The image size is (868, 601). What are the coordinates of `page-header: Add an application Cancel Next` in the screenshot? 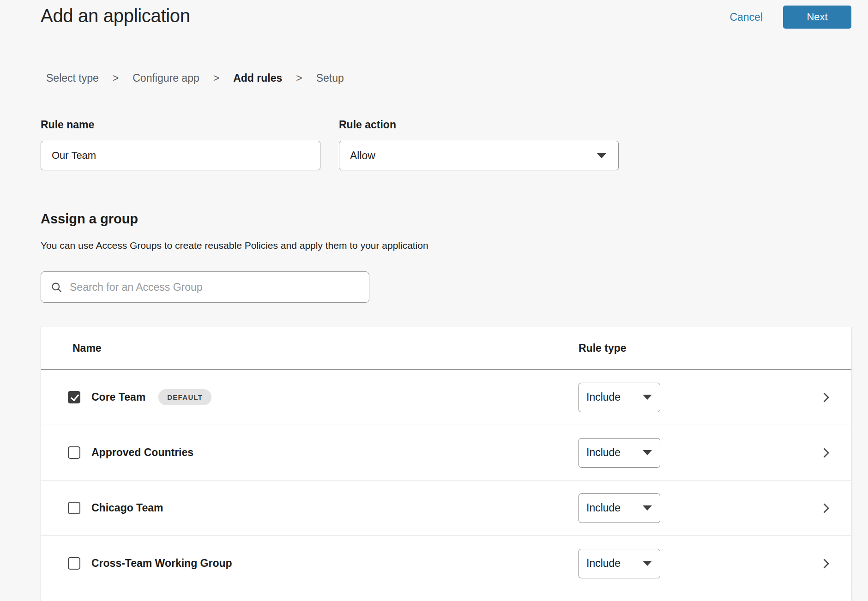 It's located at (434, 14).